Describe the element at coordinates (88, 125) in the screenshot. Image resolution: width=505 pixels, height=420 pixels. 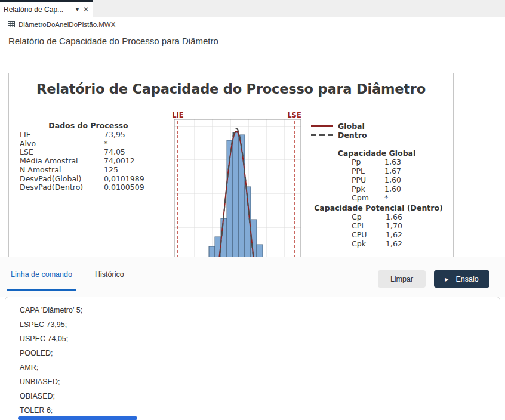
I see `process-data-title: Dados do Processo` at that location.